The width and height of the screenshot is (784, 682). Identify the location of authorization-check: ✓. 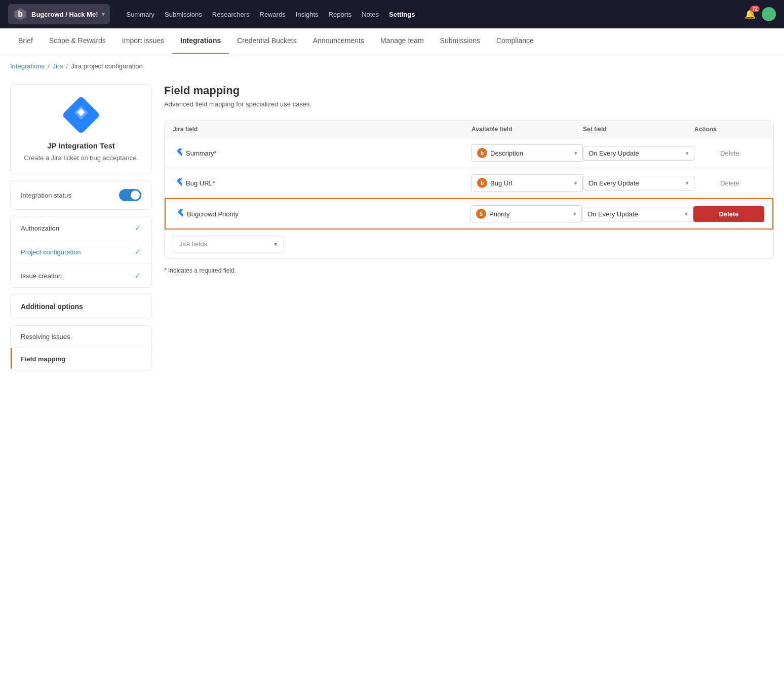
(138, 228).